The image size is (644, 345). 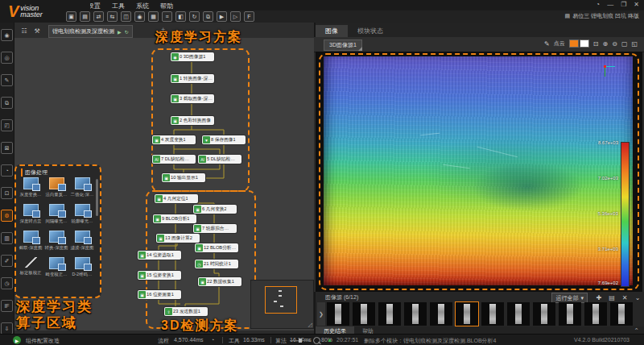 I want to click on operator-item: 畸变校正…, so click(x=56, y=268).